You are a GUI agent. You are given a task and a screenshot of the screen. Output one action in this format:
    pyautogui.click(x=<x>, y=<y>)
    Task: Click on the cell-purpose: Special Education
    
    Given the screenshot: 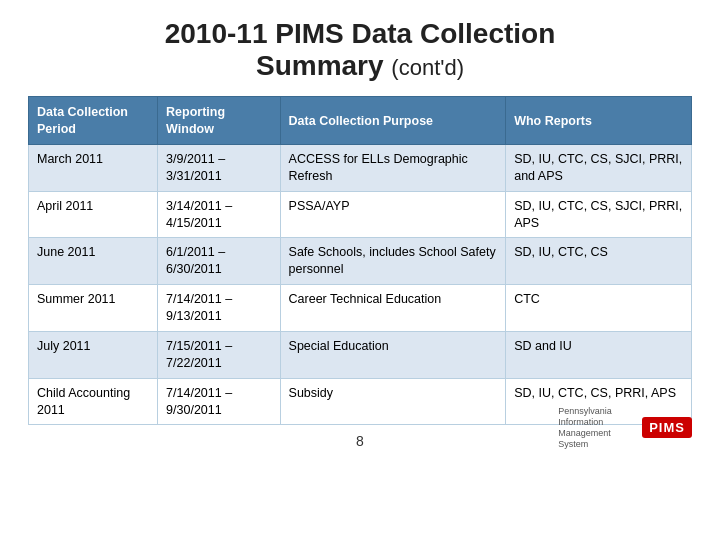 What is the action you would take?
    pyautogui.click(x=393, y=354)
    